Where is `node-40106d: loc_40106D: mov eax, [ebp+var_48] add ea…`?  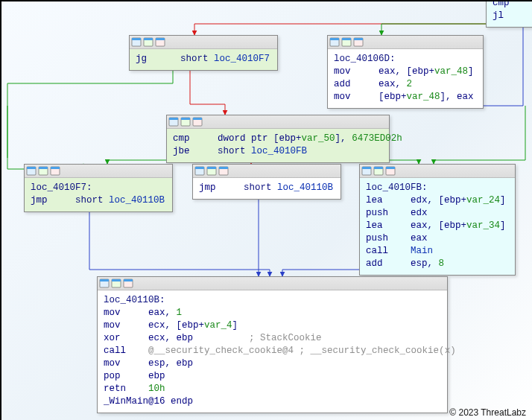 node-40106d: loc_40106D: mov eax, [ebp+var_48] add ea… is located at coordinates (405, 71).